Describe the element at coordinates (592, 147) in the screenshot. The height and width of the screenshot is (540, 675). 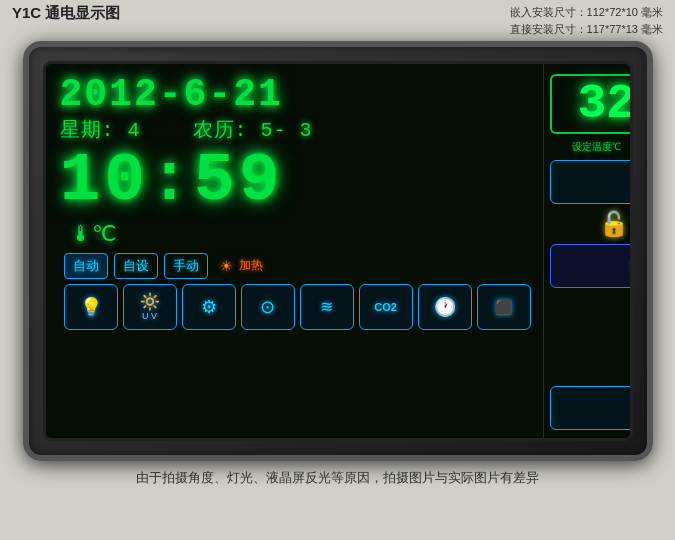
I see `temp-labels: 设定温度℃ 实际温度℃` at that location.